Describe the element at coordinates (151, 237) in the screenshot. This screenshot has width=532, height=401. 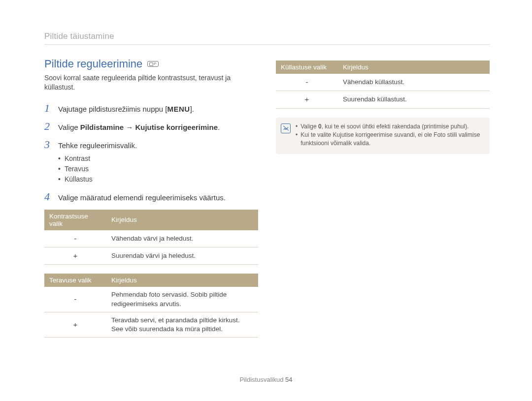
I see `contrast-table: Kontrastsuse valik Kirjeldus - Vähendab …` at that location.